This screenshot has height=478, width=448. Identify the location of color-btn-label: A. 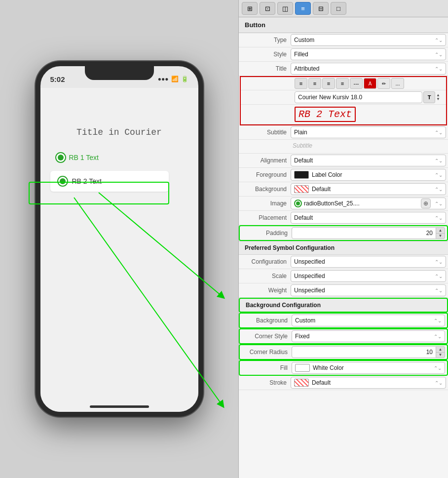
(370, 84).